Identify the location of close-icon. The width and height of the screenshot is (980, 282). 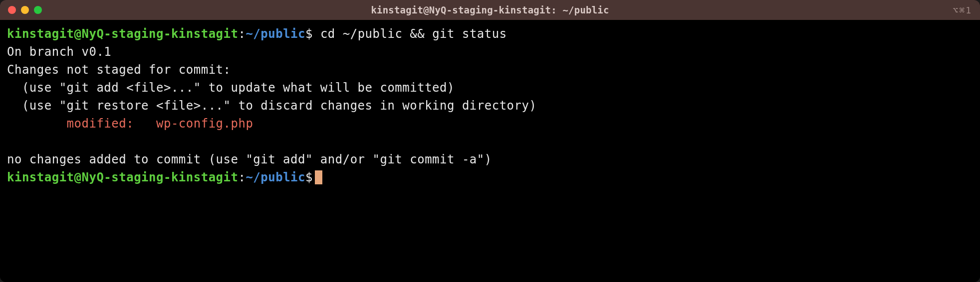
(12, 10).